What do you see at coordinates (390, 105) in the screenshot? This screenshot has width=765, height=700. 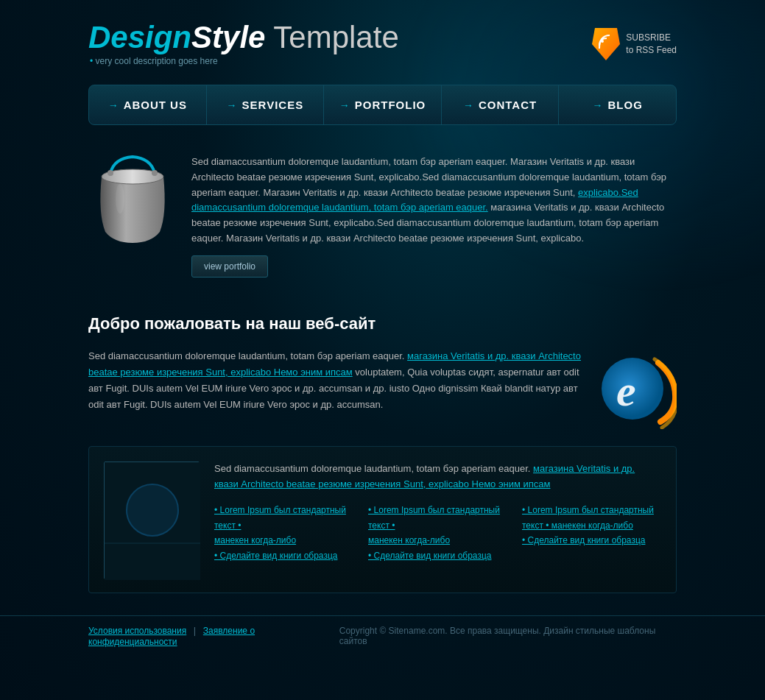 I see `nav-label-portfolio: PORTFOLIO` at bounding box center [390, 105].